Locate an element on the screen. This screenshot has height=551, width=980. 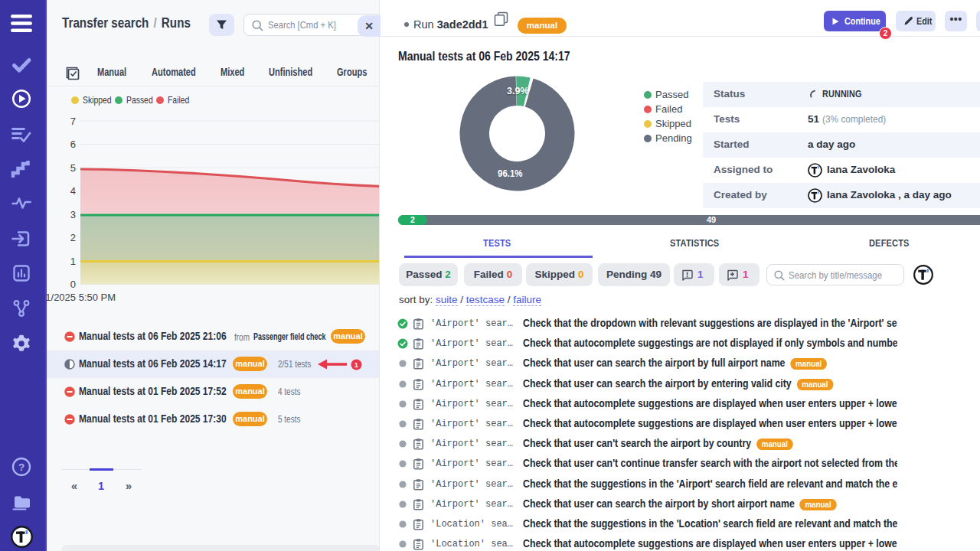
svg-text: 5 is located at coordinates (74, 168).